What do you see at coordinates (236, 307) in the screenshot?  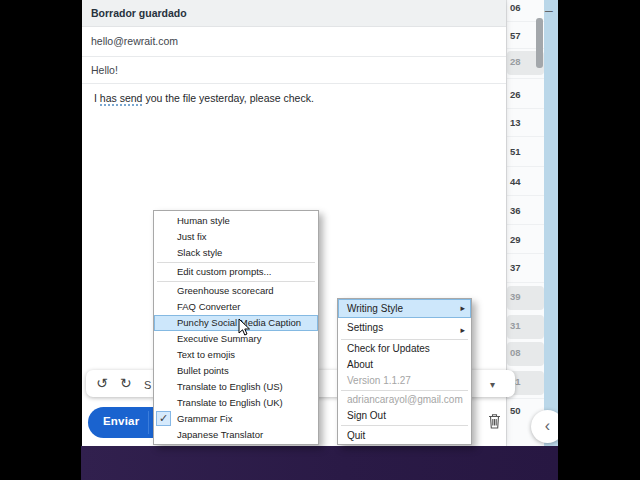 I see `menu-item-faq-converter: FAQ Converter` at bounding box center [236, 307].